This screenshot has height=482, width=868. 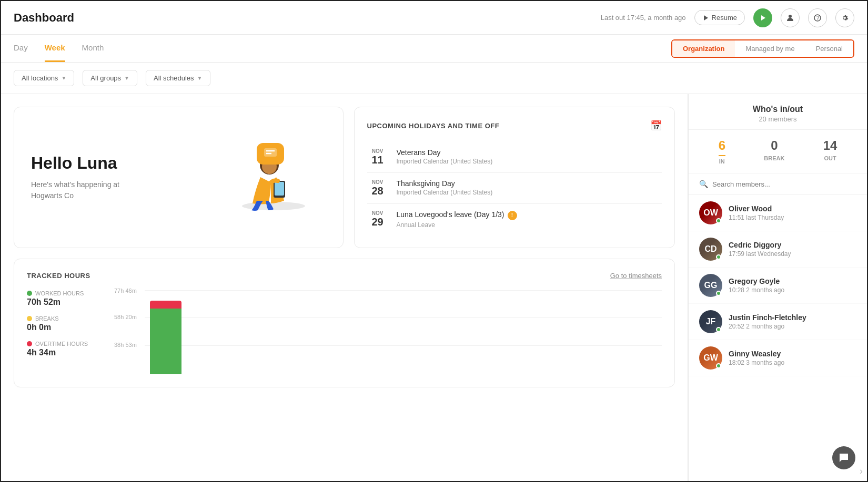 What do you see at coordinates (830, 151) in the screenshot?
I see `stat-out: 14 OUT` at bounding box center [830, 151].